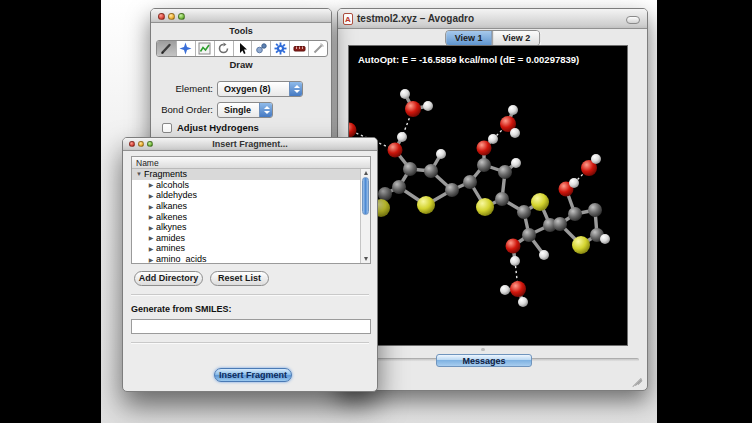  What do you see at coordinates (204, 48) in the screenshot?
I see `chart-icon` at bounding box center [204, 48].